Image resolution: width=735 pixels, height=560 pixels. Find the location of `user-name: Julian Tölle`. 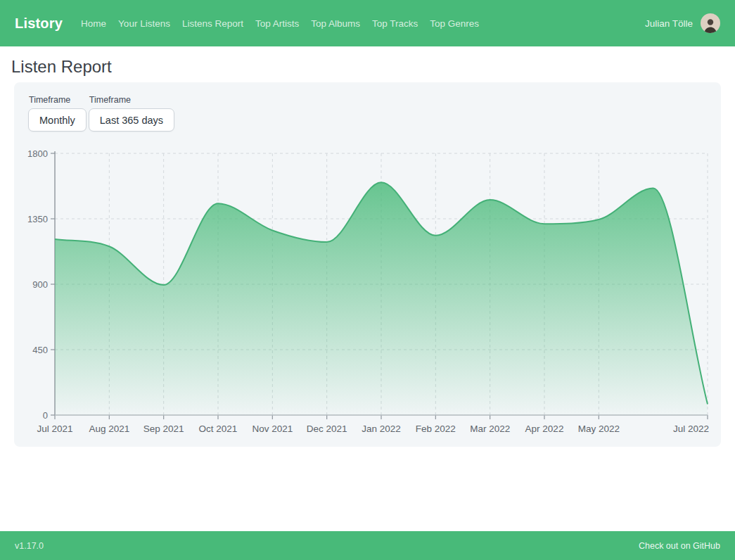

user-name: Julian Tölle is located at coordinates (669, 24).